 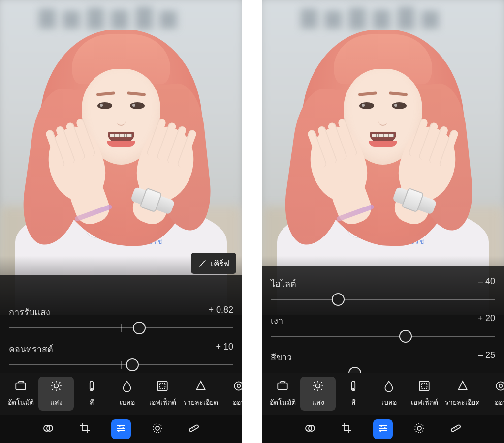 I want to click on slider-label: เงา, so click(x=277, y=321).